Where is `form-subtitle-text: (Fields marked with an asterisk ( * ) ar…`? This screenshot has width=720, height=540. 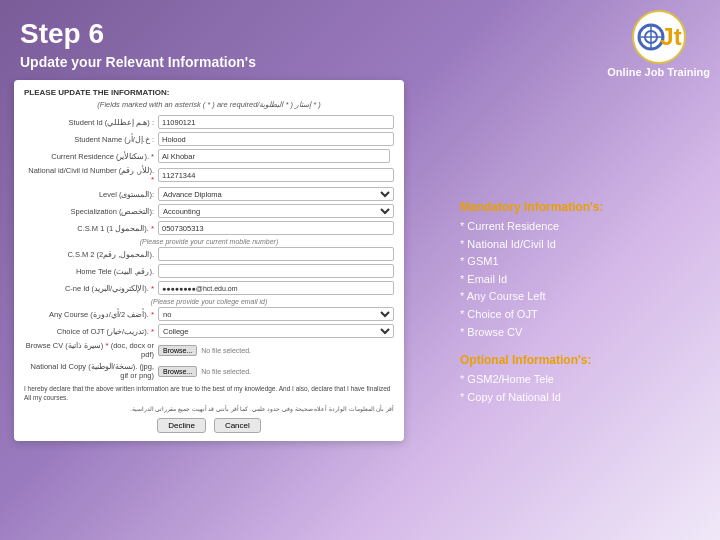 form-subtitle-text: (Fields marked with an asterisk ( * ) ar… is located at coordinates (208, 104).